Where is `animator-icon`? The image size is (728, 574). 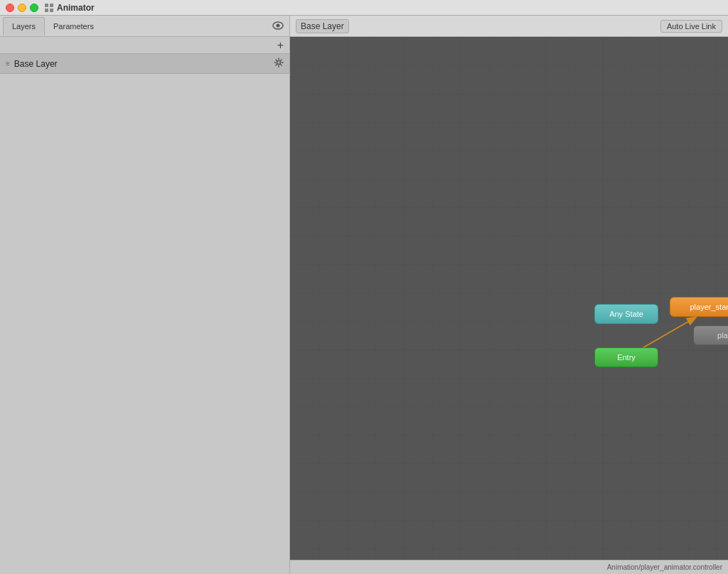 animator-icon is located at coordinates (49, 8).